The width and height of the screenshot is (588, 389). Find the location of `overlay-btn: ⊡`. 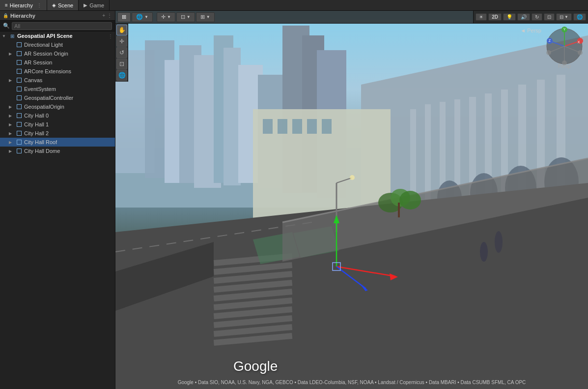

overlay-btn: ⊡ is located at coordinates (549, 17).